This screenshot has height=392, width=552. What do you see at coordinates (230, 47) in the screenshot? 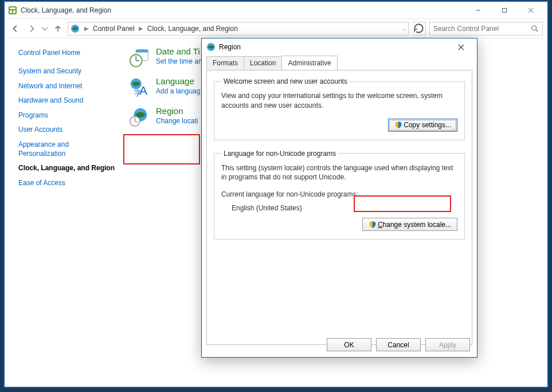
I see `dialog-title: Region` at bounding box center [230, 47].